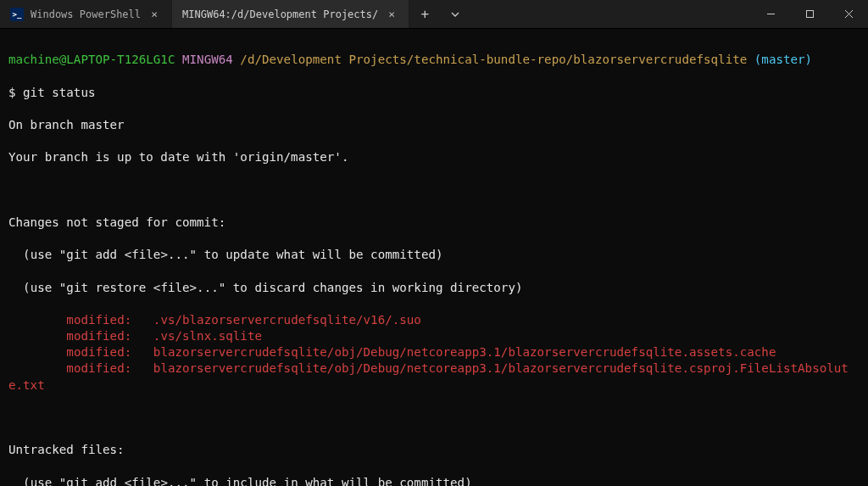  I want to click on window-controls, so click(810, 14).